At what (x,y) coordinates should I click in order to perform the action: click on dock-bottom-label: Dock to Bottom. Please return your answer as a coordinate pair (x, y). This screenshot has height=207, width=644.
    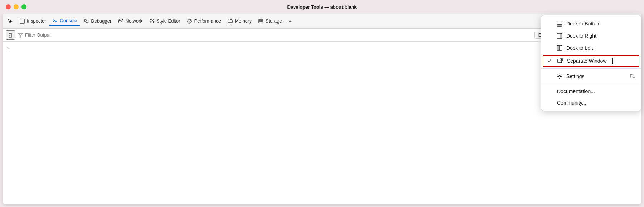
    Looking at the image, I should click on (584, 24).